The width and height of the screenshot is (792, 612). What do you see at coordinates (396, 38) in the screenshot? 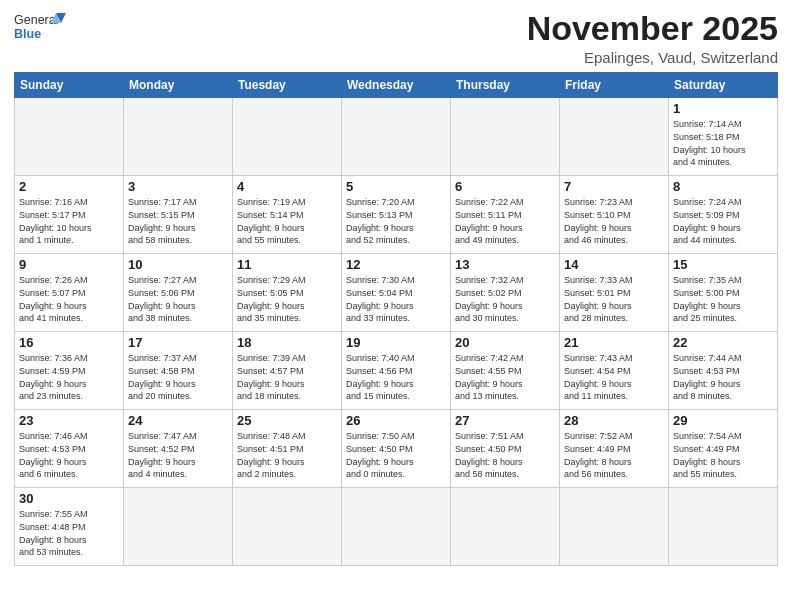
I see `header: General Blue November 2025 Epalinges, Va…` at bounding box center [396, 38].